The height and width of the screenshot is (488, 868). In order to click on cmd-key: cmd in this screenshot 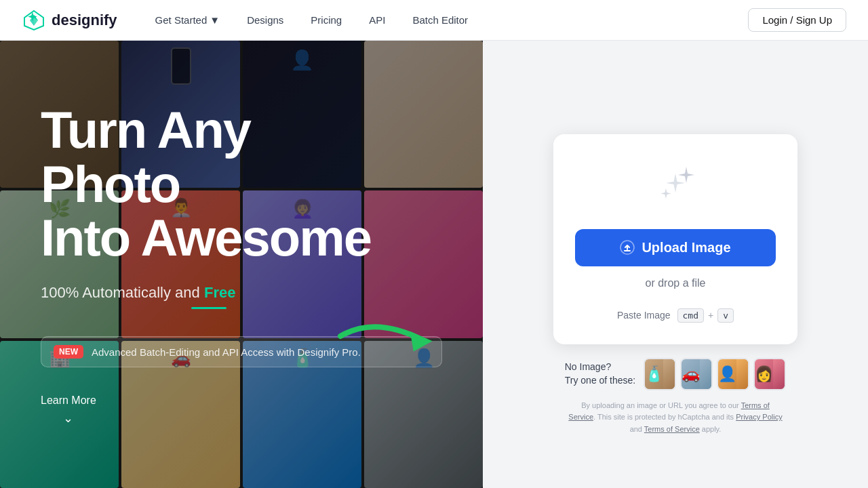, I will do `click(690, 316)`.